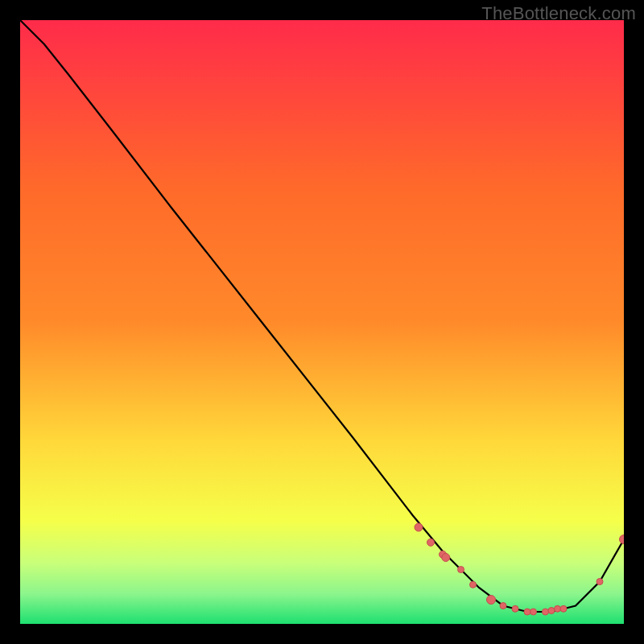  I want to click on watermark-text: TheBottleneck.com, so click(559, 14).